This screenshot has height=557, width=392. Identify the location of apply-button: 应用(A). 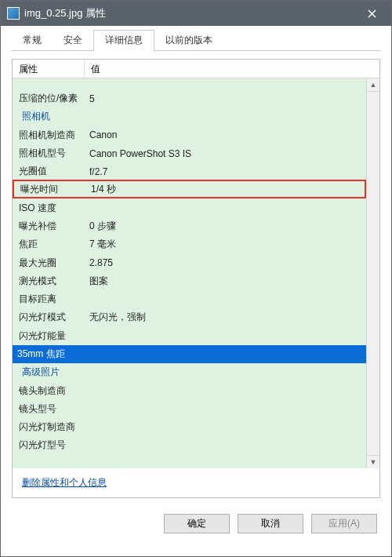
(344, 524).